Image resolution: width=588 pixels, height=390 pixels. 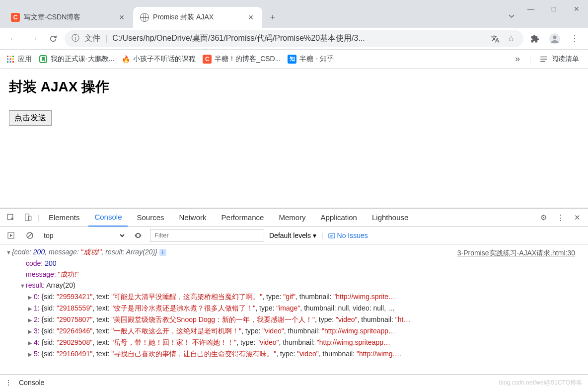 I want to click on globe-icon, so click(x=145, y=17).